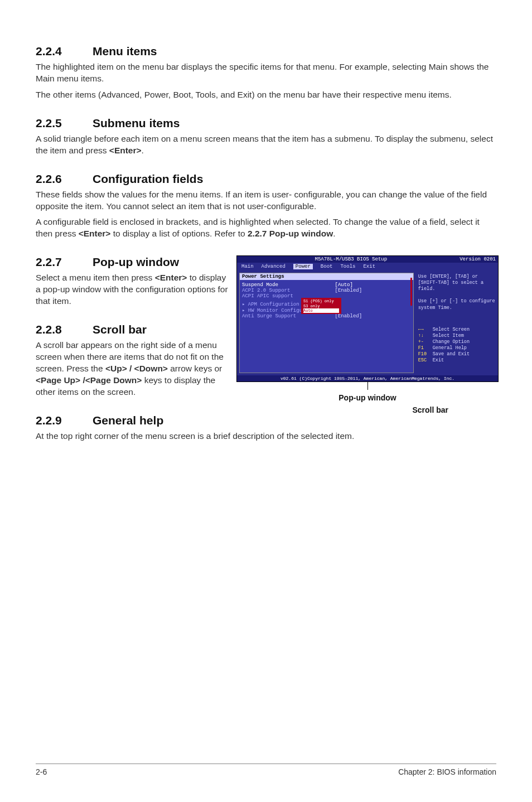 The width and height of the screenshot is (532, 802). What do you see at coordinates (133, 330) in the screenshot?
I see `heading-228: 2.2.8Scroll bar` at bounding box center [133, 330].